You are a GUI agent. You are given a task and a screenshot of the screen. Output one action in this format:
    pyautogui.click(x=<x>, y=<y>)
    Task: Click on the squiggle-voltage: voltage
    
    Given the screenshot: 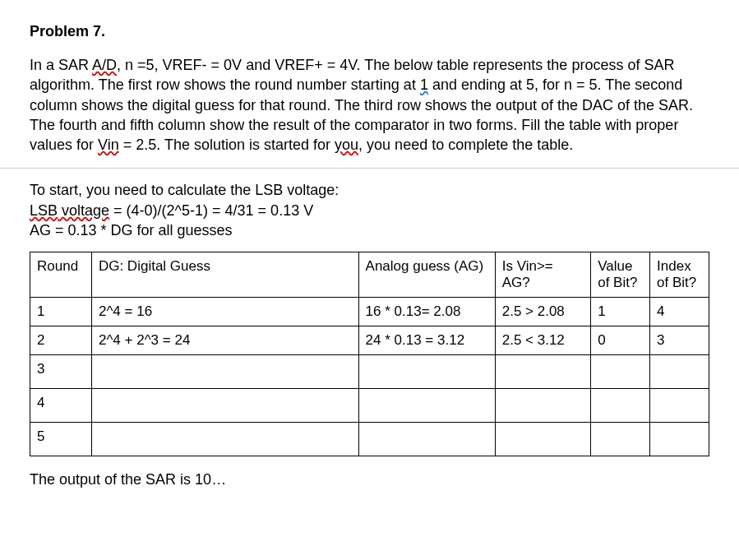 What is the action you would take?
    pyautogui.click(x=84, y=211)
    